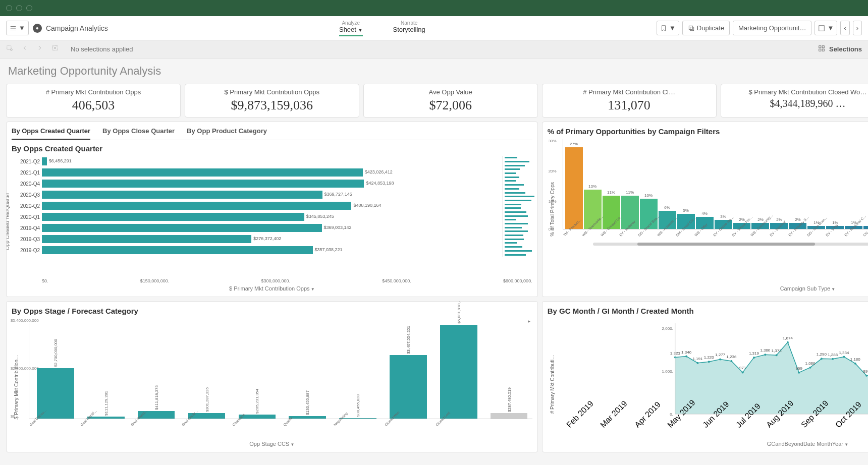 This screenshot has height=465, width=868. I want to click on chart1-title: By Opps Created Quarter, so click(272, 148).